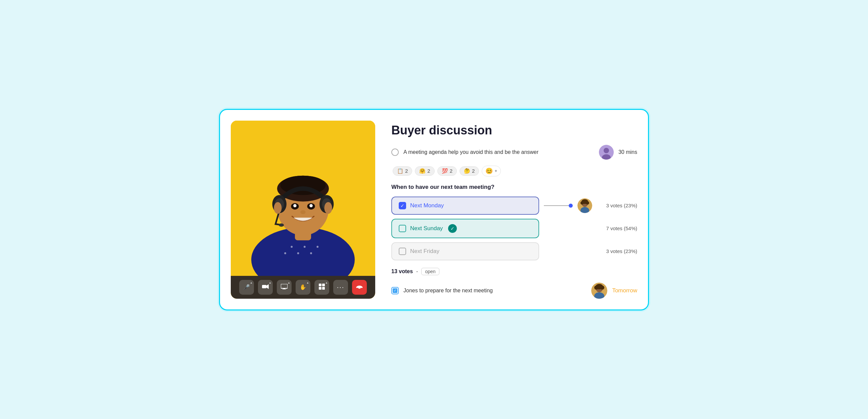 The width and height of the screenshot is (868, 419). Describe the element at coordinates (303, 287) in the screenshot. I see `hand-icon: ✋` at that location.